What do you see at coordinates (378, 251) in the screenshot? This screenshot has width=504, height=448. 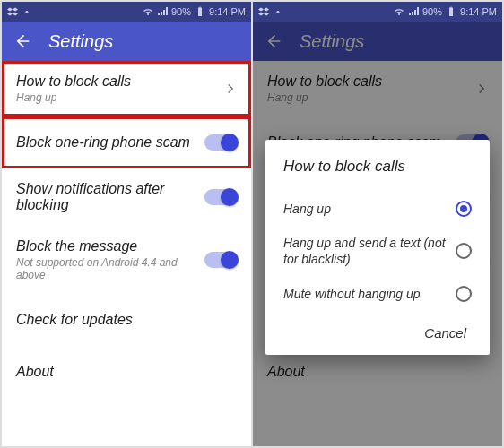 I see `dialog-option-hang-up-text: Hang up and send a text (not for blackli…` at bounding box center [378, 251].